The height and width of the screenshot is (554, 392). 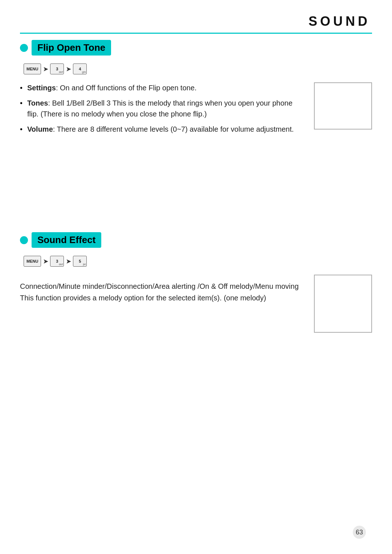 I want to click on bullet-tones-text: : Bell 1/Bell 2/Bell 3 This is the melod…, so click(x=160, y=108).